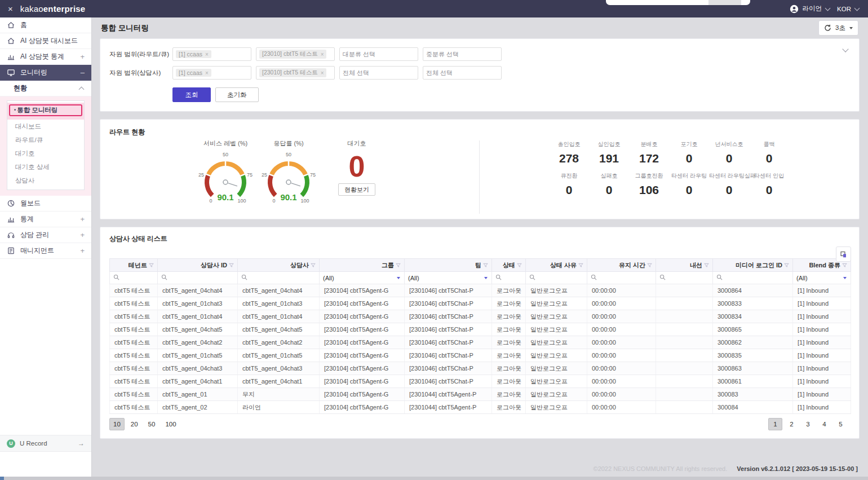  Describe the element at coordinates (46, 111) in the screenshot. I see `sidebar-subitem-integrated-monitoring: •통합 모니터링` at that location.